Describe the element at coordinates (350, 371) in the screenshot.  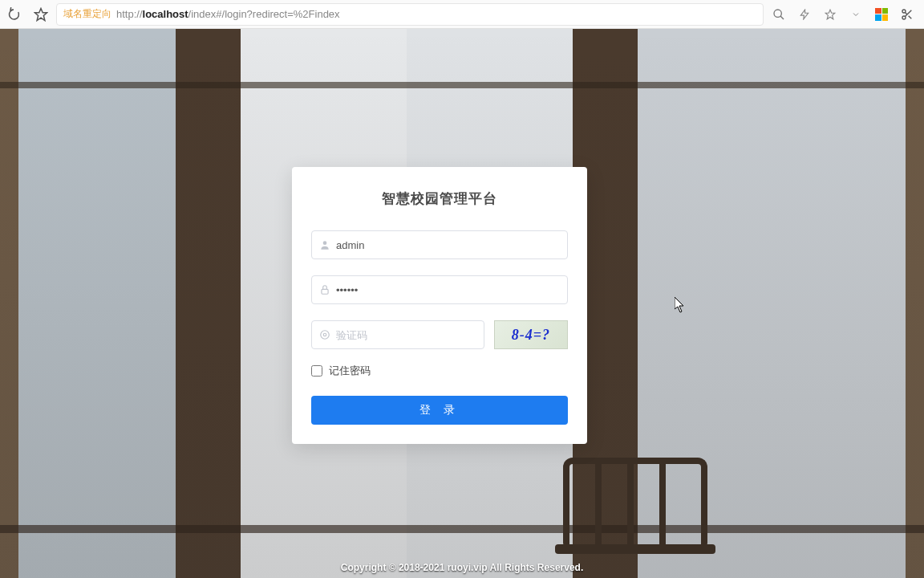
I see `remember-label: 记住密码` at that location.